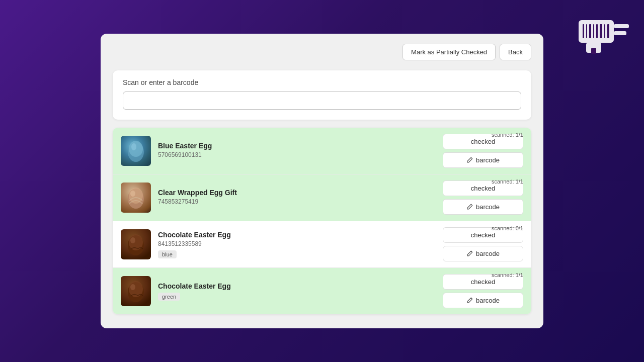 This screenshot has height=362, width=644. Describe the element at coordinates (297, 155) in the screenshot. I see `product-barcode: 5706569100131` at that location.